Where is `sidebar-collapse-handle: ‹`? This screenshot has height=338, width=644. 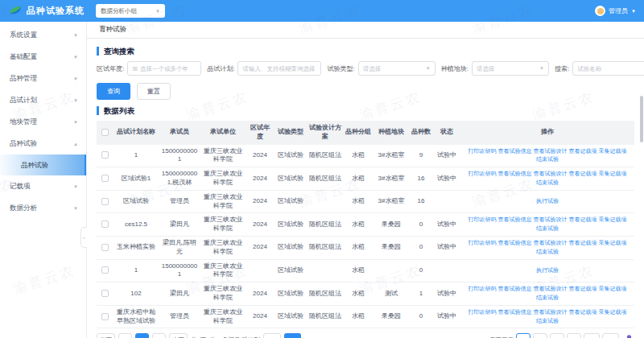 sidebar-collapse-handle: ‹ is located at coordinates (84, 237).